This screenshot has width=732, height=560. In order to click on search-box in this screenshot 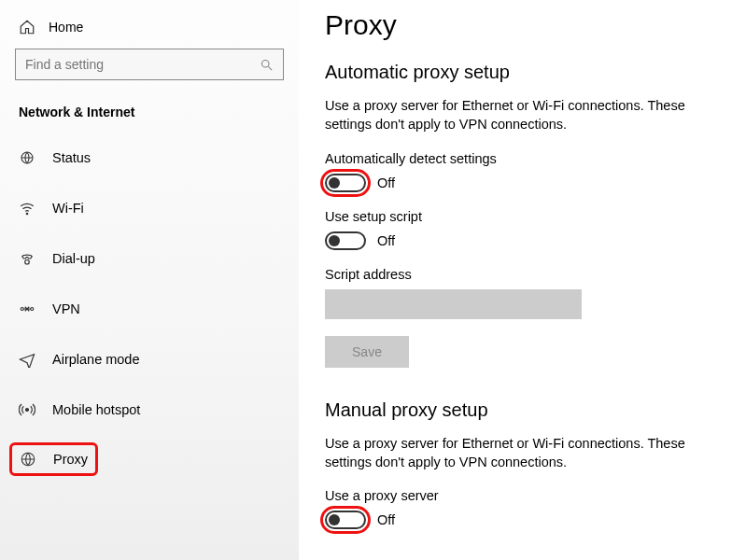, I will do `click(149, 64)`.